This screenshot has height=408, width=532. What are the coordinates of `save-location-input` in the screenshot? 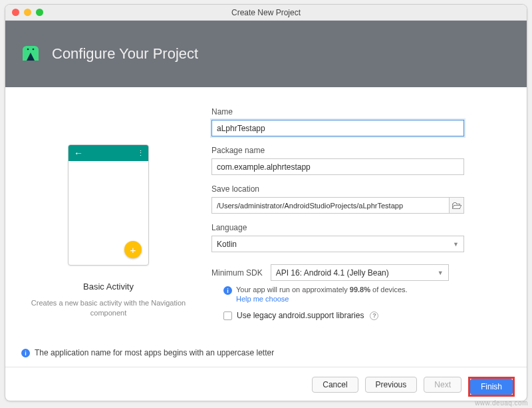 It's located at (331, 205).